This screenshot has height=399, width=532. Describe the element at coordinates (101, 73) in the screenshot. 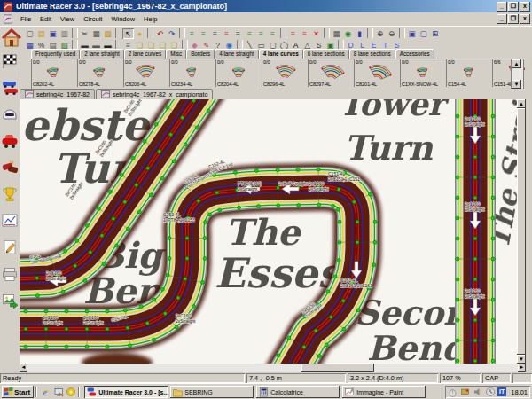

I see `palette-item-c8278-4l: 0/0C8278-4L` at that location.